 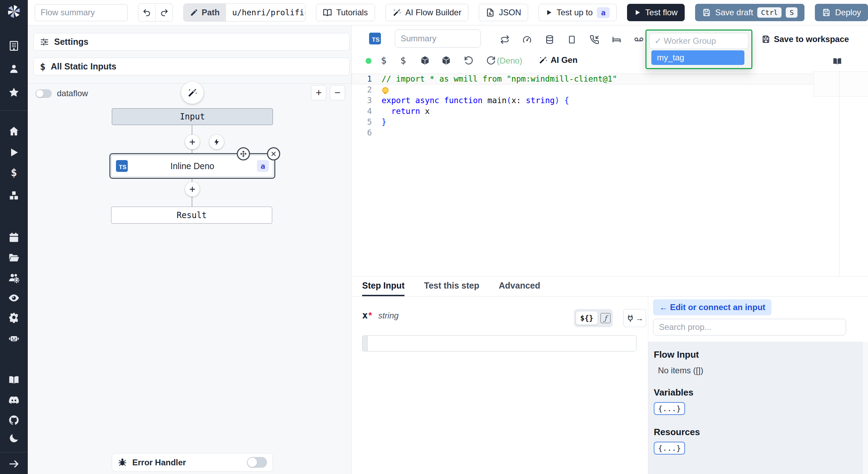 I want to click on zoom-in-button: +, so click(x=319, y=93).